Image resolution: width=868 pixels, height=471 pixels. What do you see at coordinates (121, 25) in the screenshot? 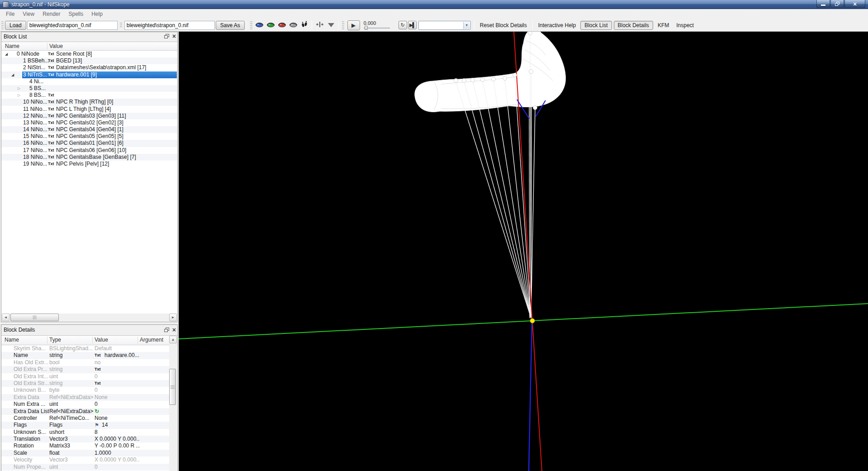
I see `path-splitter` at bounding box center [121, 25].